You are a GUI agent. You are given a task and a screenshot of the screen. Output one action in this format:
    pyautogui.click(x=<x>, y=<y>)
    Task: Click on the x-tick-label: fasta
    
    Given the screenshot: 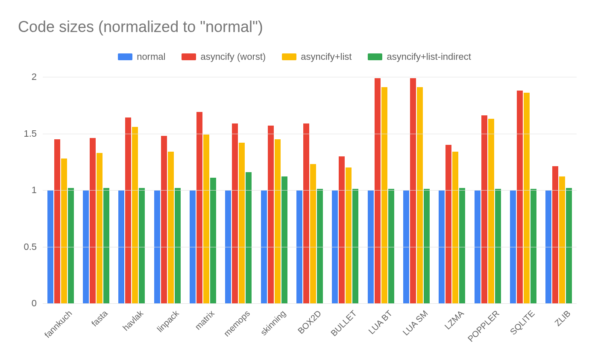 What is the action you would take?
    pyautogui.click(x=100, y=319)
    